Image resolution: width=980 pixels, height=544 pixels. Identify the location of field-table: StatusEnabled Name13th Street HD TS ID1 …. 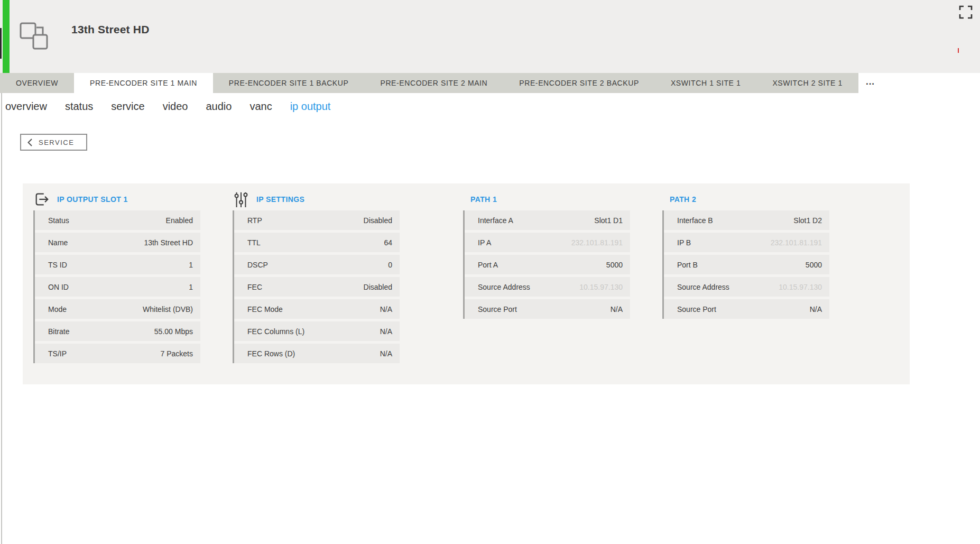
(117, 287).